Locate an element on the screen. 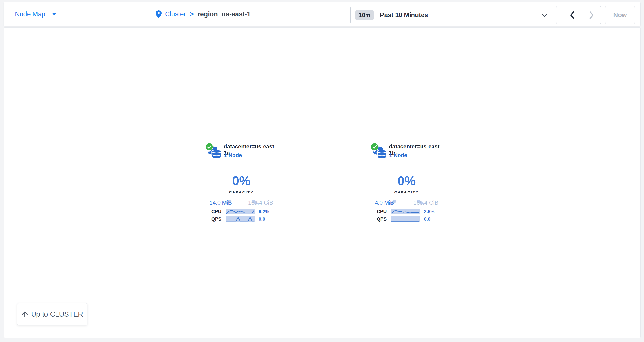  time-pager is located at coordinates (582, 15).